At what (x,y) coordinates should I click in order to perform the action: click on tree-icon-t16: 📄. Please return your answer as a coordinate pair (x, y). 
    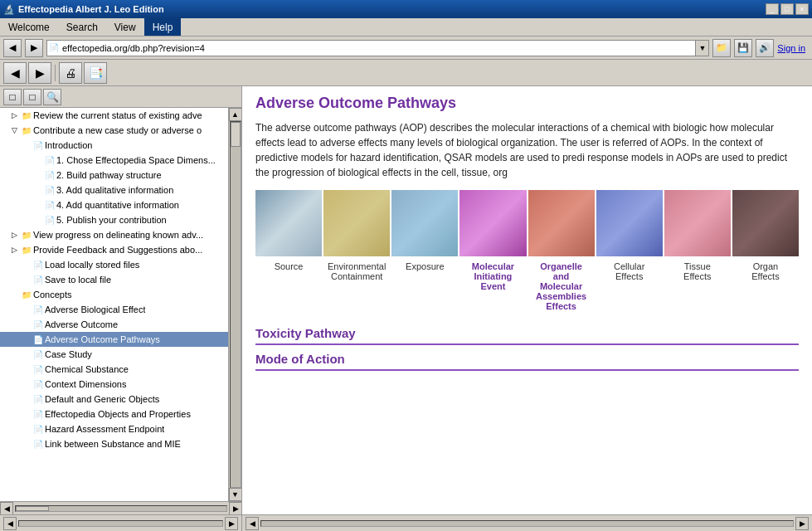
    Looking at the image, I should click on (38, 339).